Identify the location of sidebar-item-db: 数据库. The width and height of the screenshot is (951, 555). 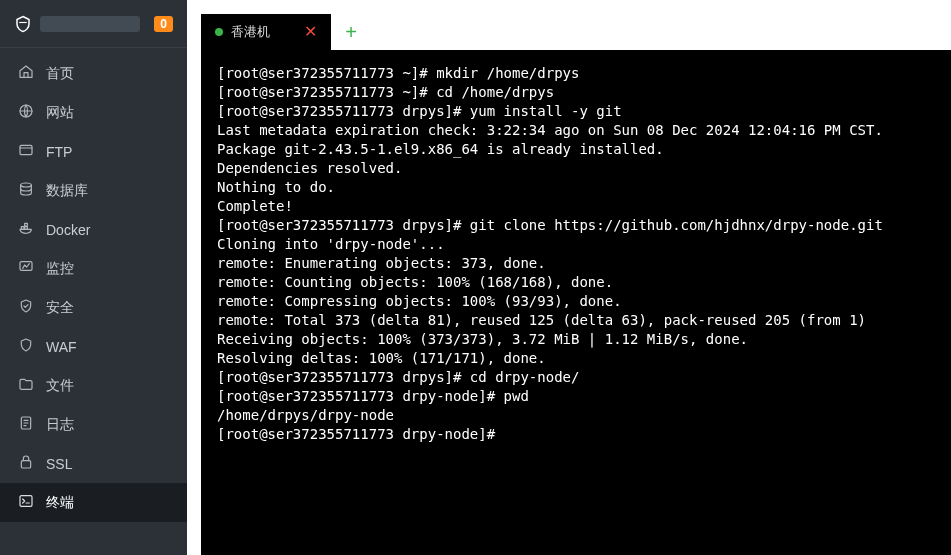
(94, 190).